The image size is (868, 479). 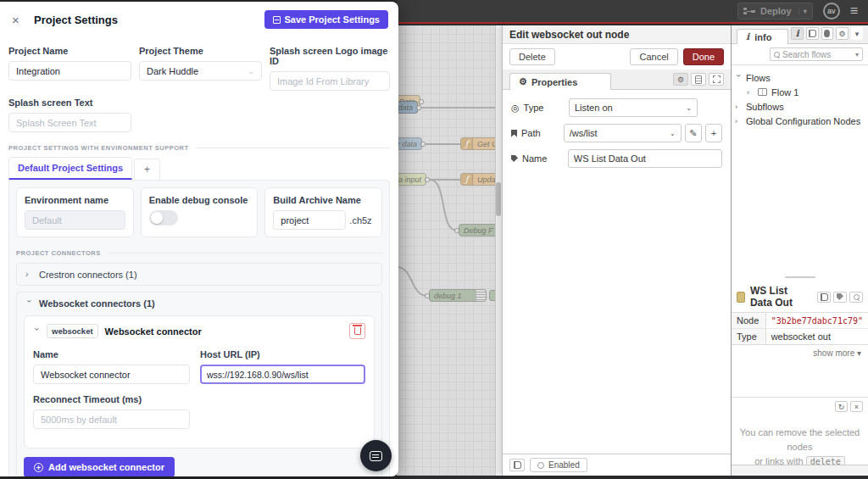 I want to click on flow-node: er data, so click(x=409, y=144).